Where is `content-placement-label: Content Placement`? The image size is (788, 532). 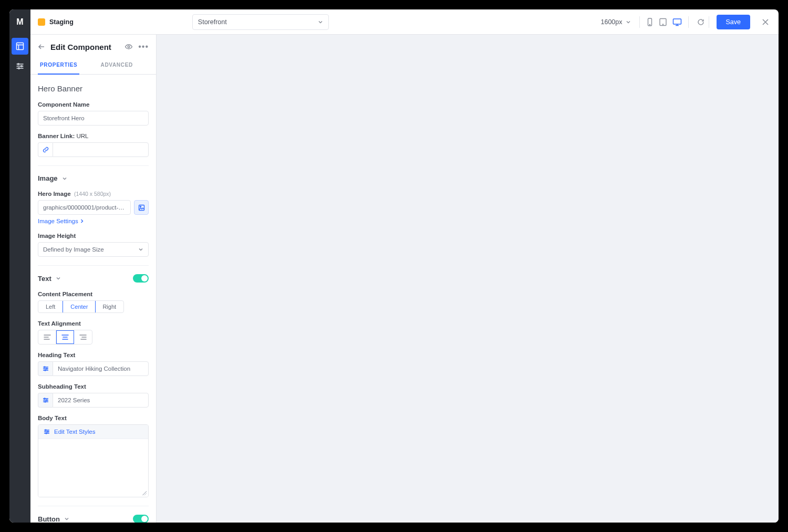
content-placement-label: Content Placement is located at coordinates (94, 294).